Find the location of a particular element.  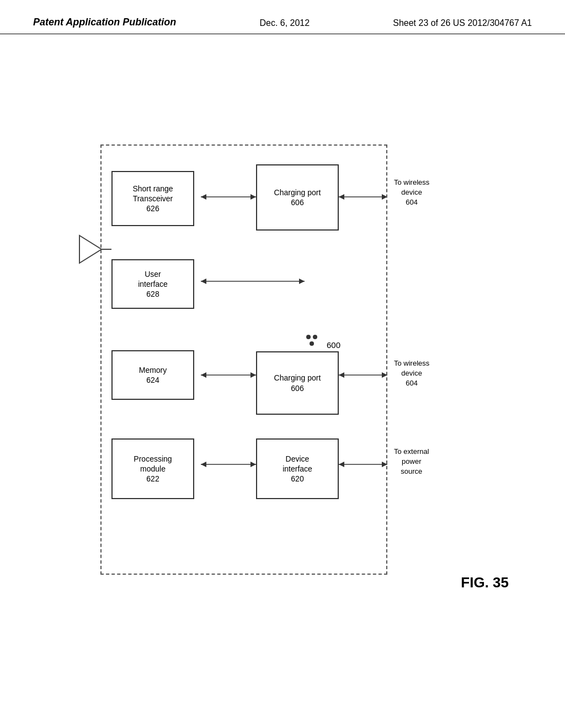

sheet-info: Sheet 23 of 26 US 2012/304767 A1 is located at coordinates (462, 23).